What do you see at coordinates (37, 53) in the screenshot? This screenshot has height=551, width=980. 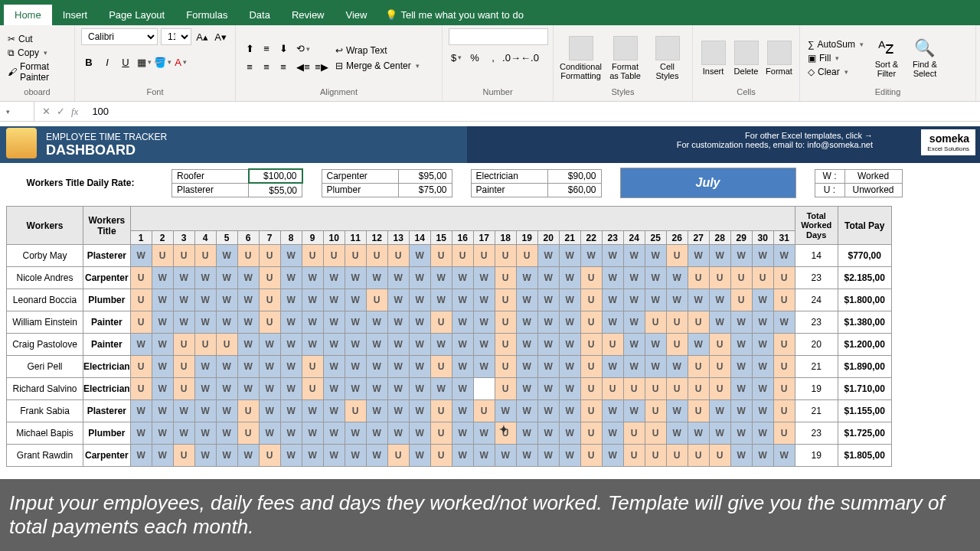 I see `copy-button: ⧉Copy▾` at bounding box center [37, 53].